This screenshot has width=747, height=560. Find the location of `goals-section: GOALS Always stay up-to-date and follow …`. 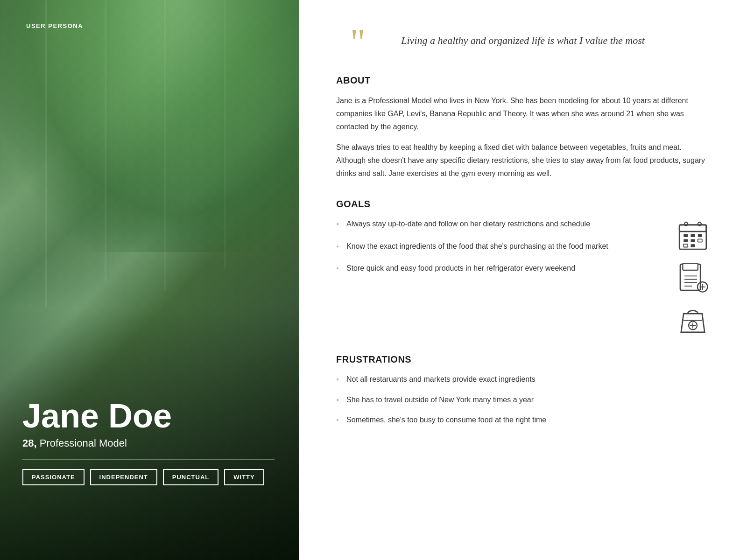

goals-section: GOALS Always stay up-to-date and follow … is located at coordinates (523, 267).